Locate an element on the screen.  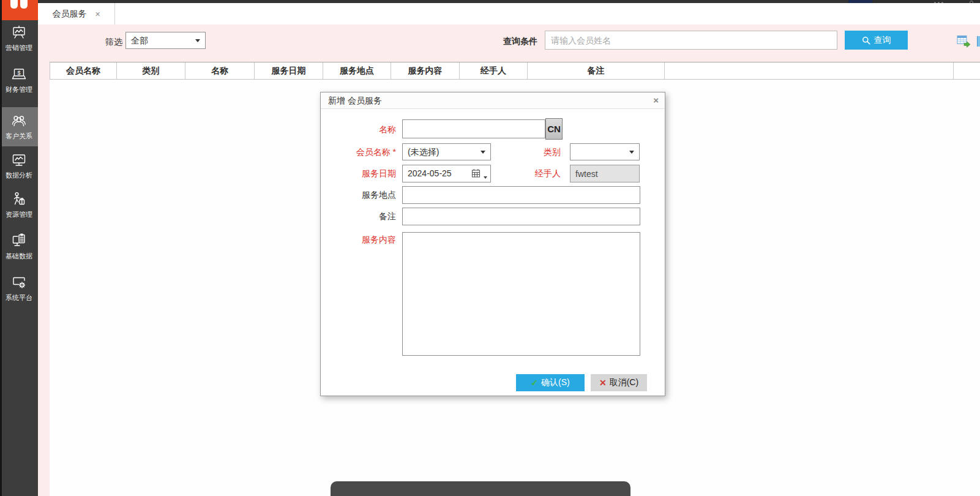
storefront-icon is located at coordinates (19, 10).